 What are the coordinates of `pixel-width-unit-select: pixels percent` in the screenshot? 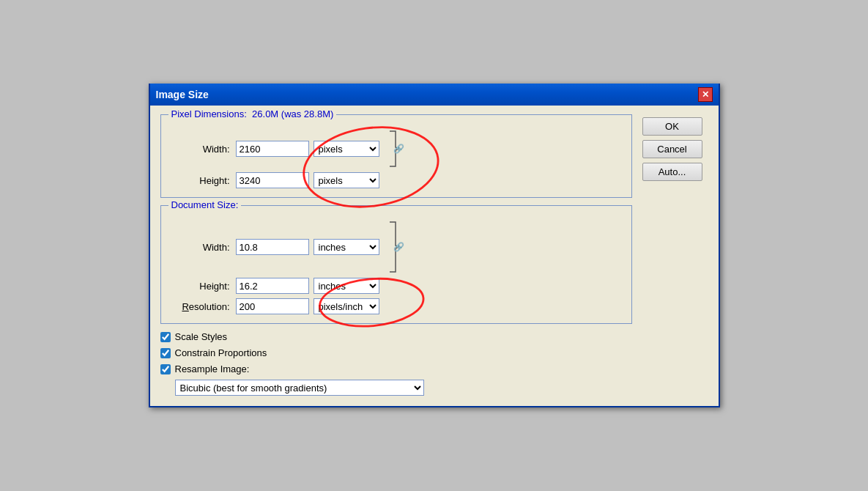 It's located at (346, 149).